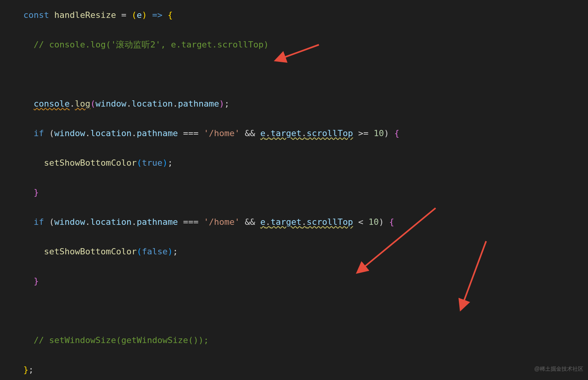 This screenshot has width=588, height=380. What do you see at coordinates (124, 15) in the screenshot?
I see `op-eq: =` at bounding box center [124, 15].